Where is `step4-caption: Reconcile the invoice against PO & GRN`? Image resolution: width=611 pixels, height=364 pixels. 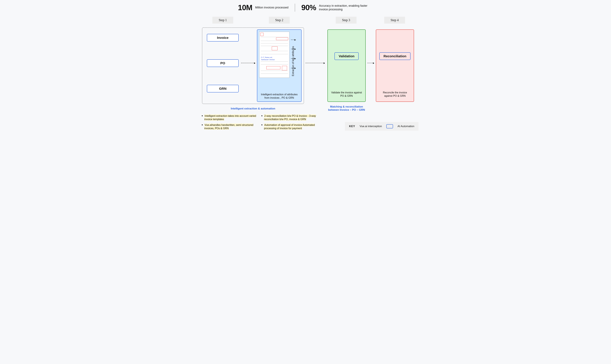
step4-caption: Reconcile the invoice against PO & GRN is located at coordinates (395, 94).